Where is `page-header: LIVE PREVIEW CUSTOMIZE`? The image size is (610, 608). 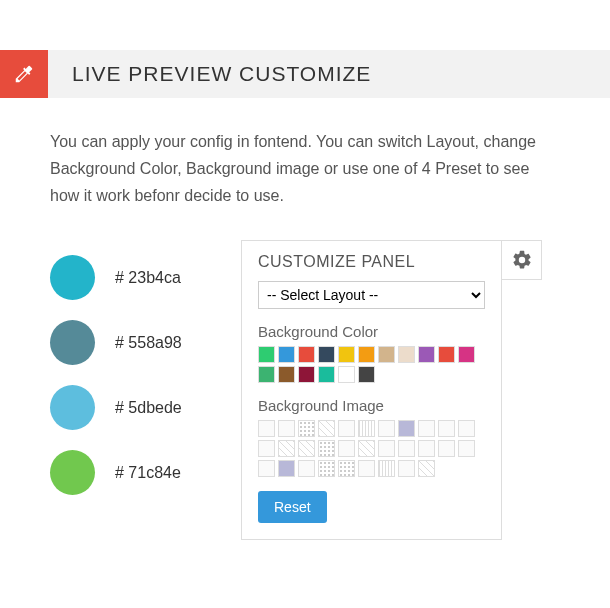 page-header: LIVE PREVIEW CUSTOMIZE is located at coordinates (305, 74).